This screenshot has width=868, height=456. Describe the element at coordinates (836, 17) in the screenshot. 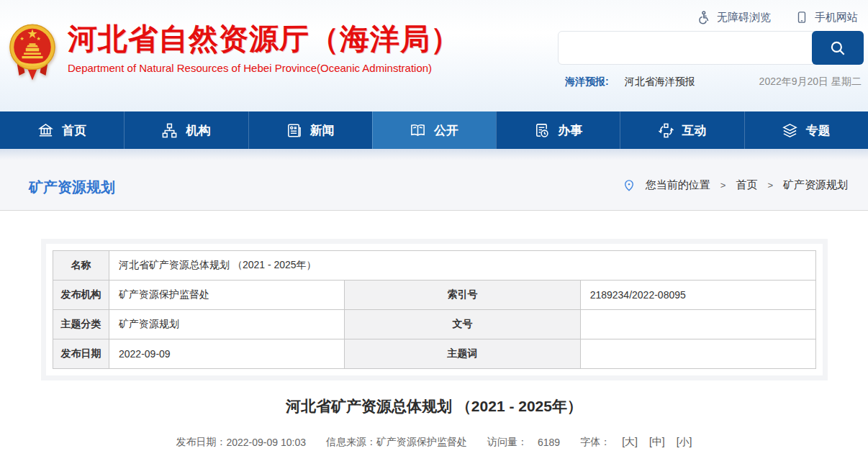

I see `mobile-site-label: 手机网站` at that location.